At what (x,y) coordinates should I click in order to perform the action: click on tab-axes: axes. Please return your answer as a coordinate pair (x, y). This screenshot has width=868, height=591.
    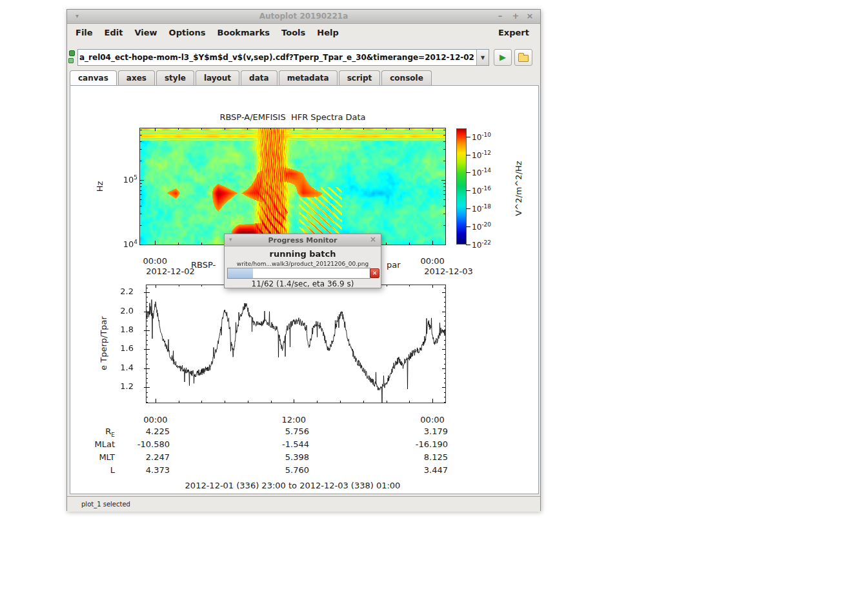
    Looking at the image, I should click on (137, 77).